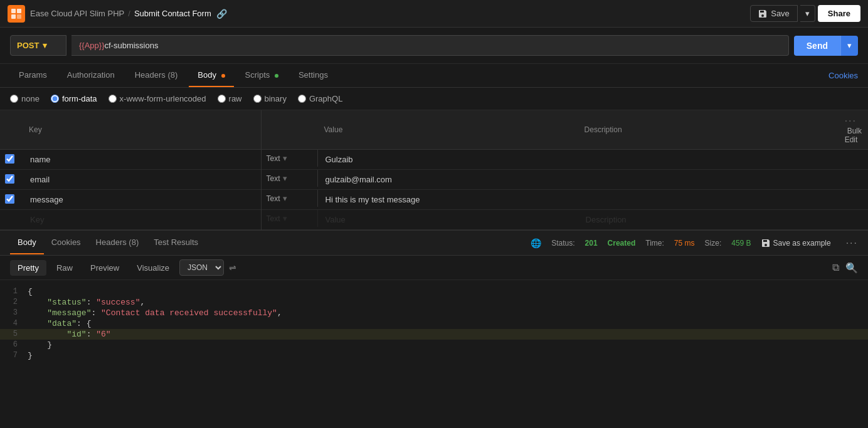 The image size is (868, 428). Describe the element at coordinates (142, 199) in the screenshot. I see `row-3-key-input` at that location.